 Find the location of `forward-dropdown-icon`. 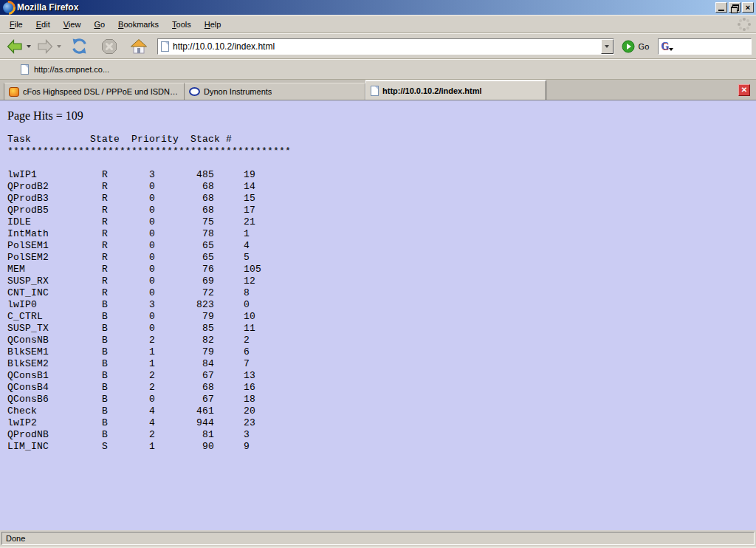

forward-dropdown-icon is located at coordinates (59, 47).